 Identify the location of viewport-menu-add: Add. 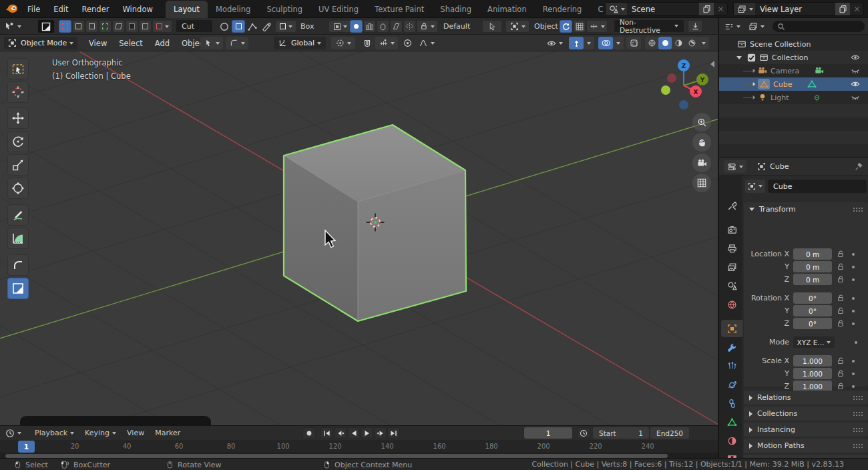
(162, 43).